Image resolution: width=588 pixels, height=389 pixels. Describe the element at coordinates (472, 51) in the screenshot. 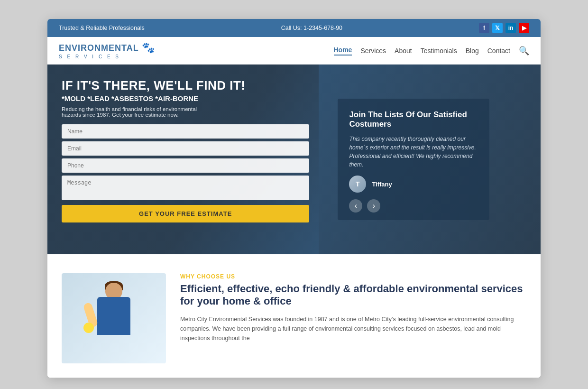

I see `nav-blog: Blog` at that location.